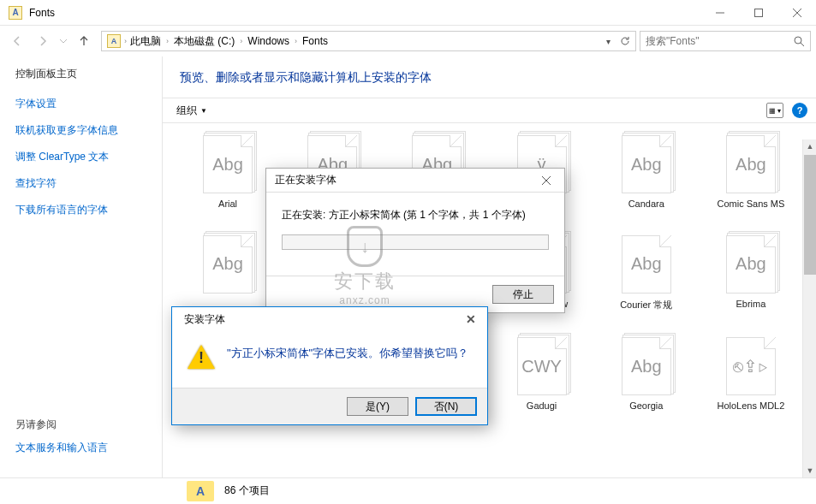 The image size is (816, 504). I want to click on view-options-button: ▦ ▾, so click(775, 110).